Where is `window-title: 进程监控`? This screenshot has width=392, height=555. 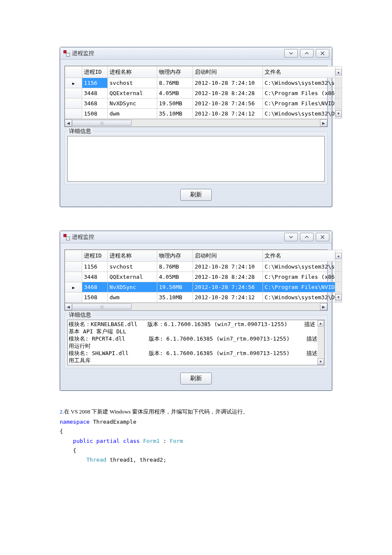
window-title: 进程监控 is located at coordinates (83, 237).